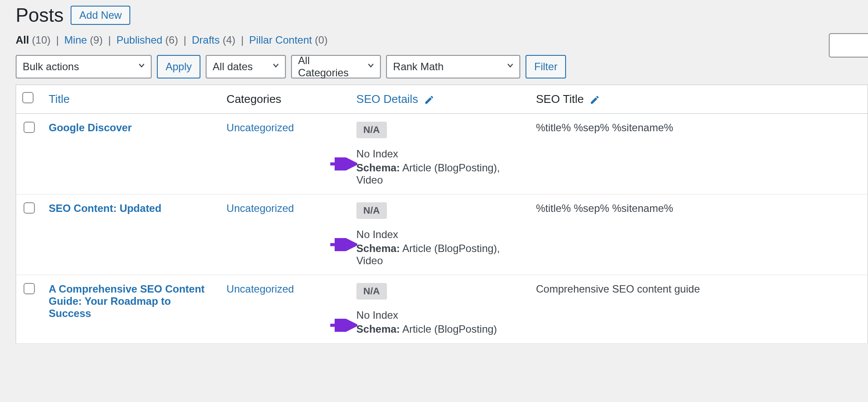  I want to click on filter-published-count: (6), so click(172, 40).